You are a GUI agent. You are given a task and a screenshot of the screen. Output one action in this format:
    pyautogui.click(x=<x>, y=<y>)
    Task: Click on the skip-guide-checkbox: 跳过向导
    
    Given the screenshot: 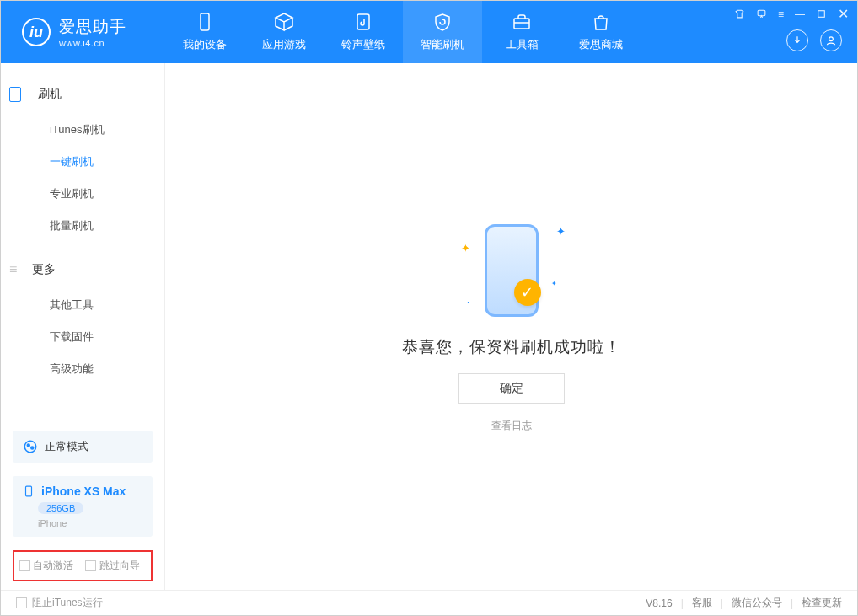 What is the action you would take?
    pyautogui.click(x=112, y=566)
    